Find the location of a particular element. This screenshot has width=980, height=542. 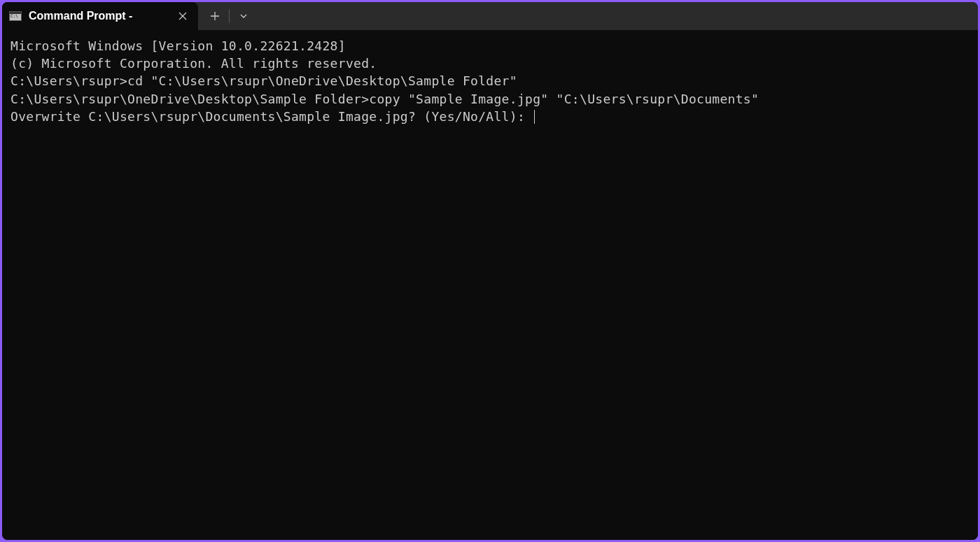

new-tab-button is located at coordinates (215, 16).